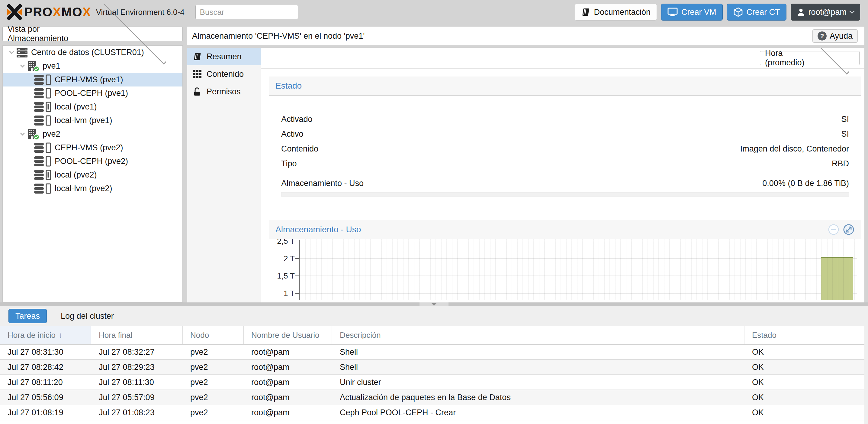 Image resolution: width=868 pixels, height=424 pixels. I want to click on collapse-icon, so click(434, 304).